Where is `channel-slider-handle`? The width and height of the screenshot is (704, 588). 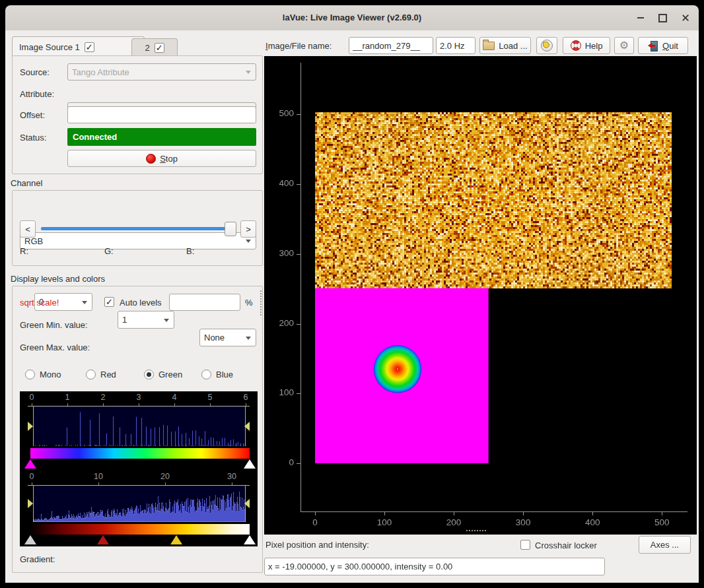 channel-slider-handle is located at coordinates (230, 229).